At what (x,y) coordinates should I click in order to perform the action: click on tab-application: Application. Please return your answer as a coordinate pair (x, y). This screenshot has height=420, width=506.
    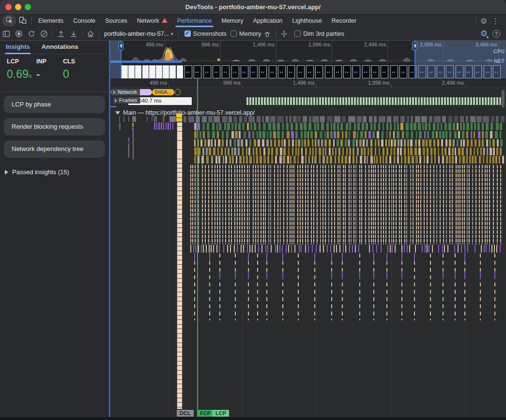
    Looking at the image, I should click on (267, 21).